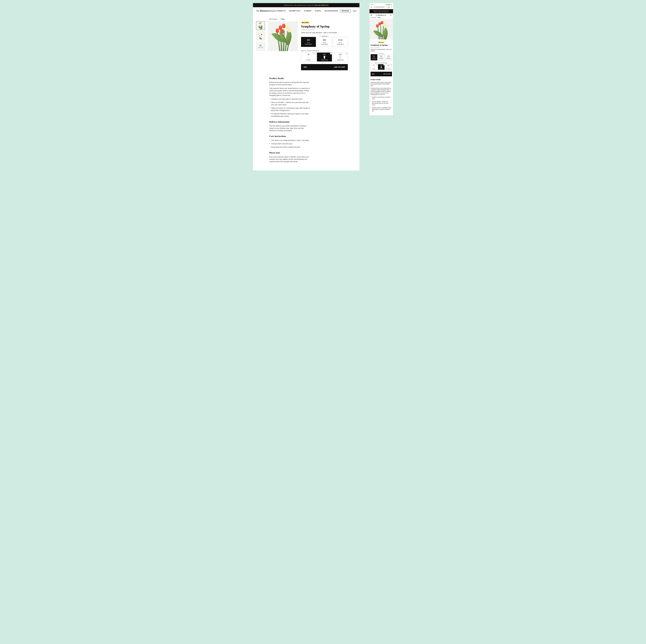 The width and height of the screenshot is (646, 644). Describe the element at coordinates (381, 15) in the screenshot. I see `site-logo-mobile: The BloomeryShop` at that location.